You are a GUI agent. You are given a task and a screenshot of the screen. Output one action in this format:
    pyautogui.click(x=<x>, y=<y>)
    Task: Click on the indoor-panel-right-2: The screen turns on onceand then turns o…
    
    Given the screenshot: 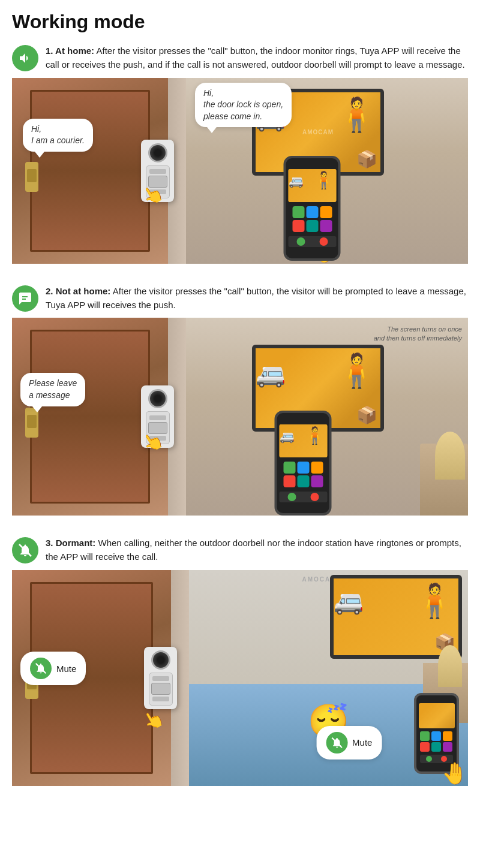 What is the action you would take?
    pyautogui.click(x=318, y=417)
    